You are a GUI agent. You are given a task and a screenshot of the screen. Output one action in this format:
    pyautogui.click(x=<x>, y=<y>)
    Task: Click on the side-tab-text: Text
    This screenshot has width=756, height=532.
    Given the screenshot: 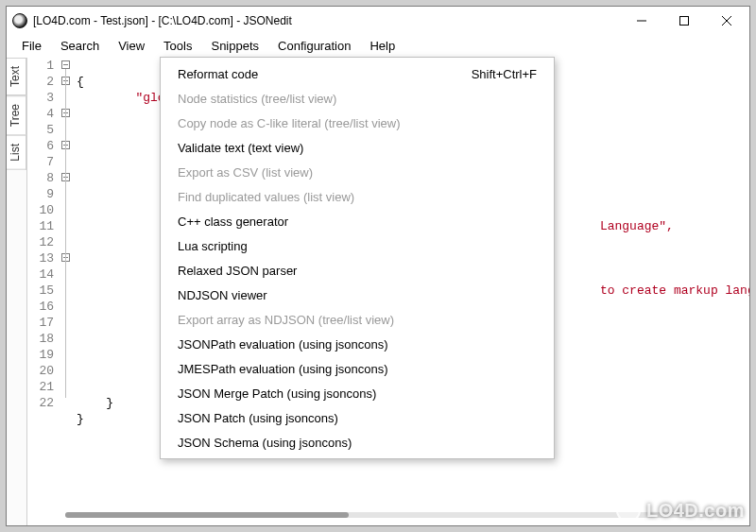 What is the action you would take?
    pyautogui.click(x=17, y=77)
    